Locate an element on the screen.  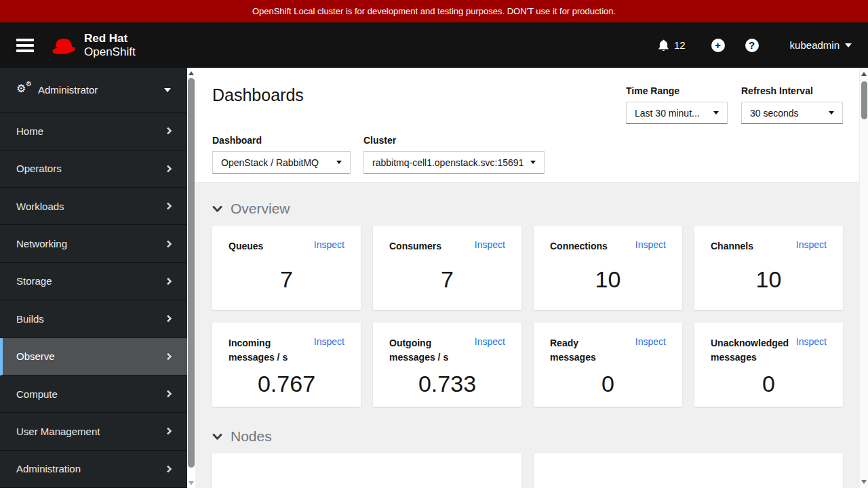
cluster-field: Cluster rabbitmq-cell1.openstack.svc:156… is located at coordinates (454, 155).